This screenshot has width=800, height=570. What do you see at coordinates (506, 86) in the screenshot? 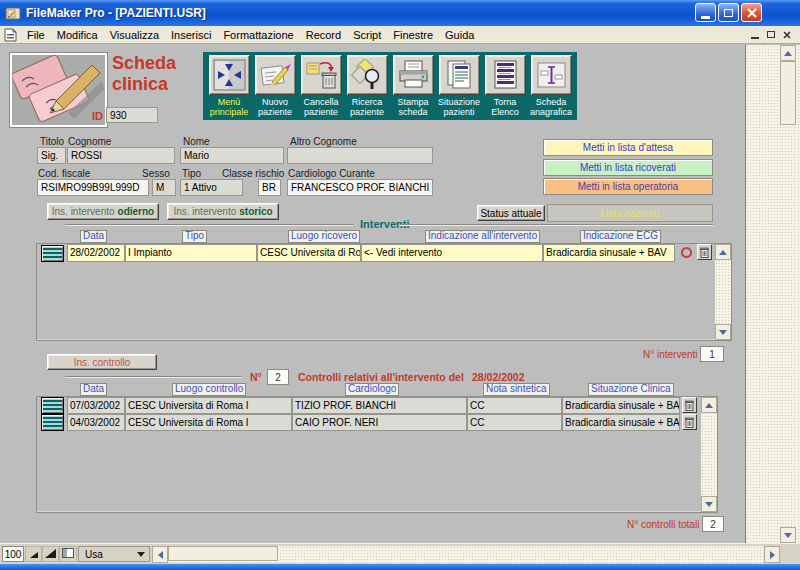
I see `toolbar-torna-elenco: TornaElenco` at bounding box center [506, 86].